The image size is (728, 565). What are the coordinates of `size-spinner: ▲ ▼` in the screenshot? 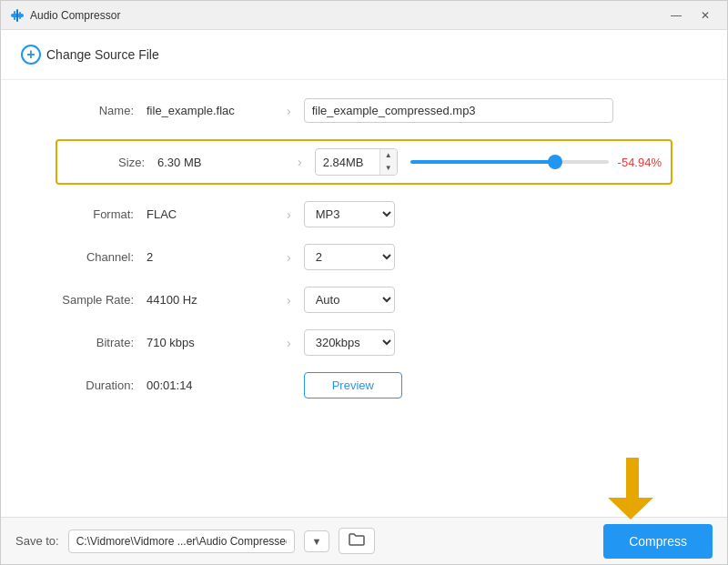 It's located at (388, 162).